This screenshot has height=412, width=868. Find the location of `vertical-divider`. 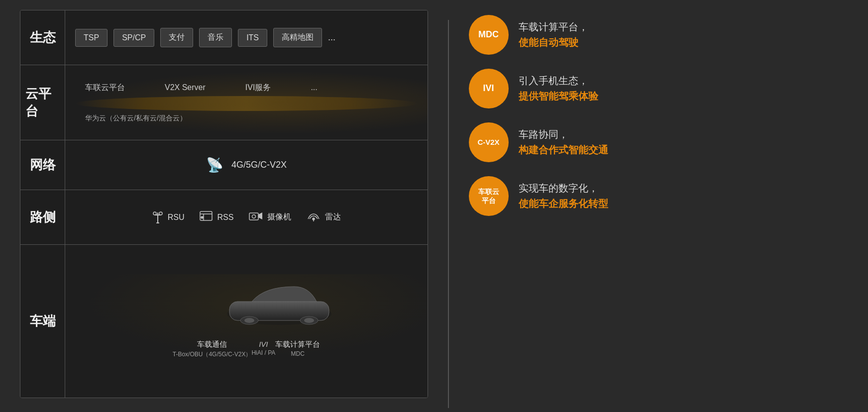

vertical-divider is located at coordinates (448, 214).